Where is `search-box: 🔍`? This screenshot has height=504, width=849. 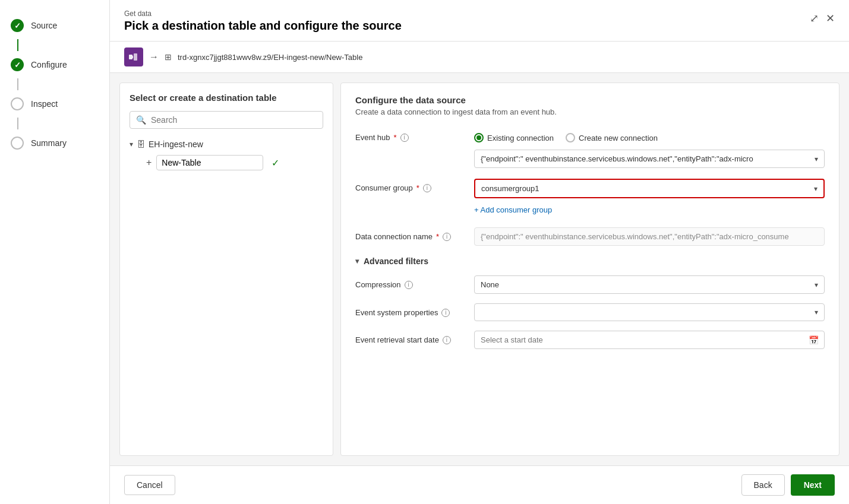 search-box: 🔍 is located at coordinates (226, 120).